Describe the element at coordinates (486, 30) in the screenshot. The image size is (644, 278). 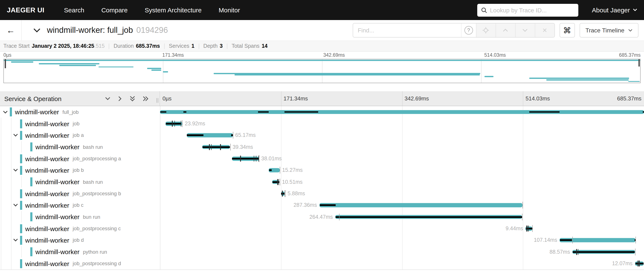
I see `focus-span-button` at that location.